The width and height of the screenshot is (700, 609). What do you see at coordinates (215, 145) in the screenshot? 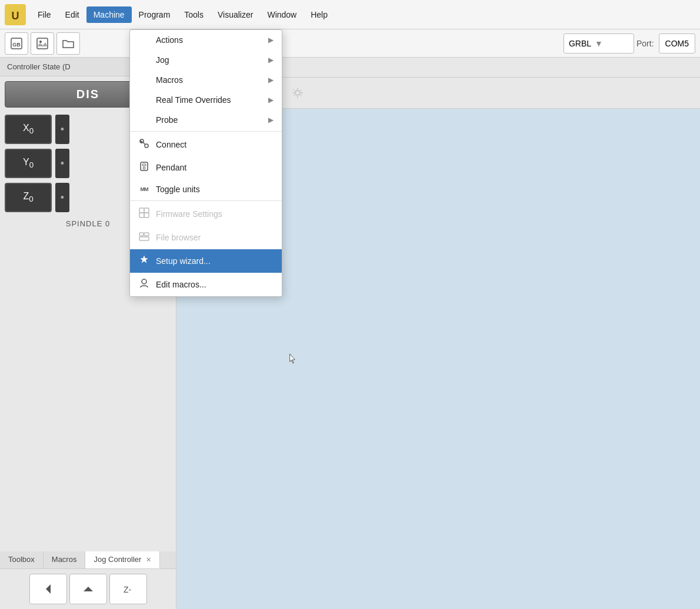
I see `connect-label: Connect` at bounding box center [215, 145].